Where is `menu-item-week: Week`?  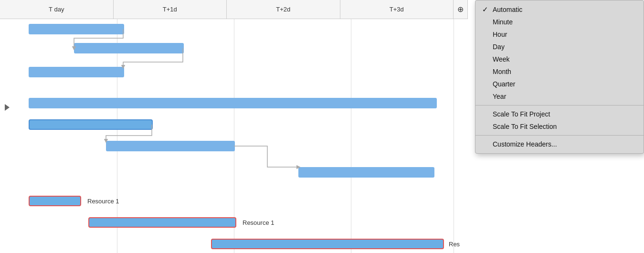
menu-item-week: Week is located at coordinates (560, 59).